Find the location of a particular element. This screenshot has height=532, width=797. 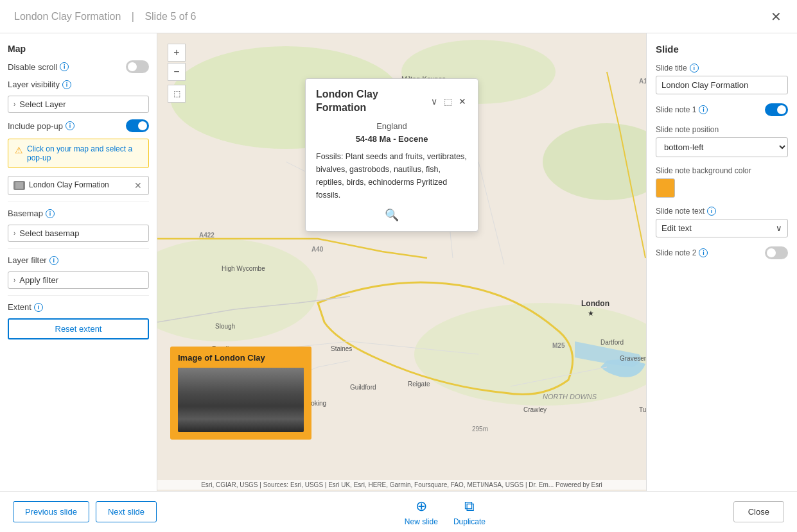

layer-filter-row: Layer filter i is located at coordinates (78, 261).